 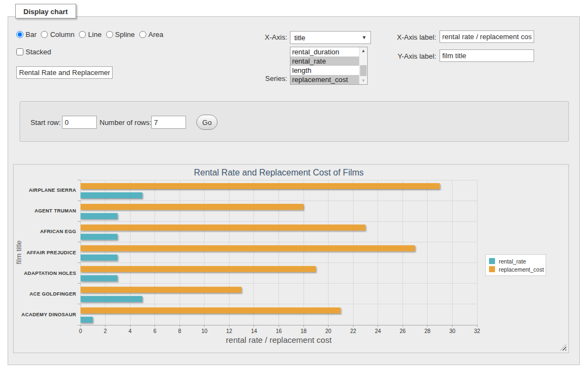 What do you see at coordinates (412, 57) in the screenshot?
I see `y-axis-label-label: Y-Axis label:` at bounding box center [412, 57].